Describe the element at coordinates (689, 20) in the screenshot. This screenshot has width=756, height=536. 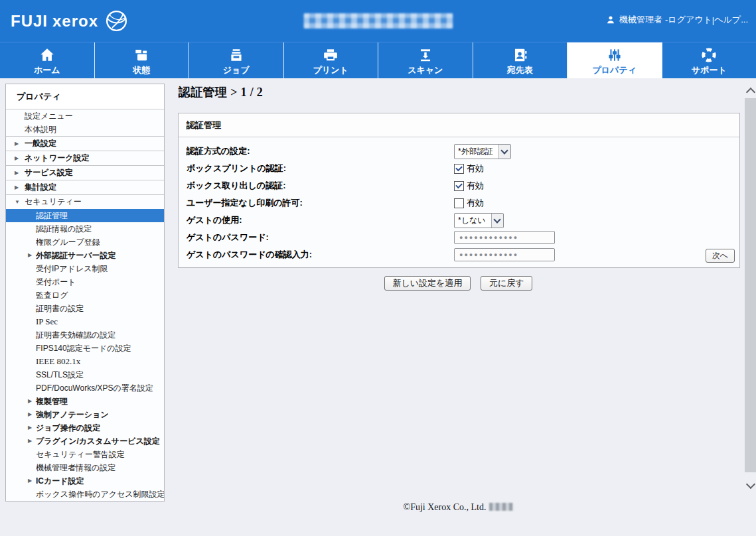
I see `logout-link: -ログアウト` at that location.